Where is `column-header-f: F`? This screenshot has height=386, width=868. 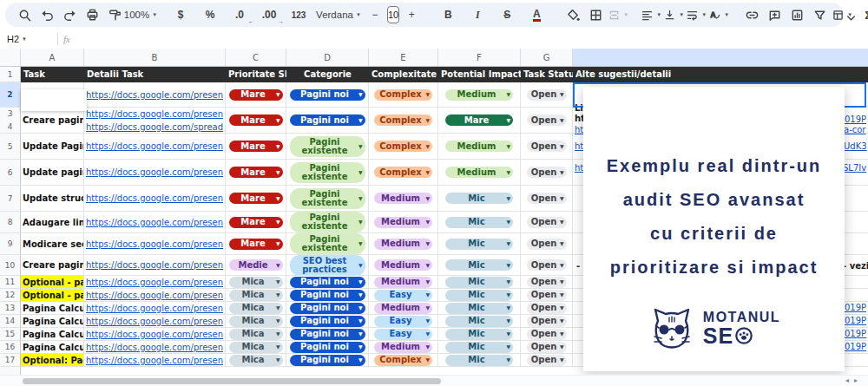
column-header-f: F is located at coordinates (479, 57).